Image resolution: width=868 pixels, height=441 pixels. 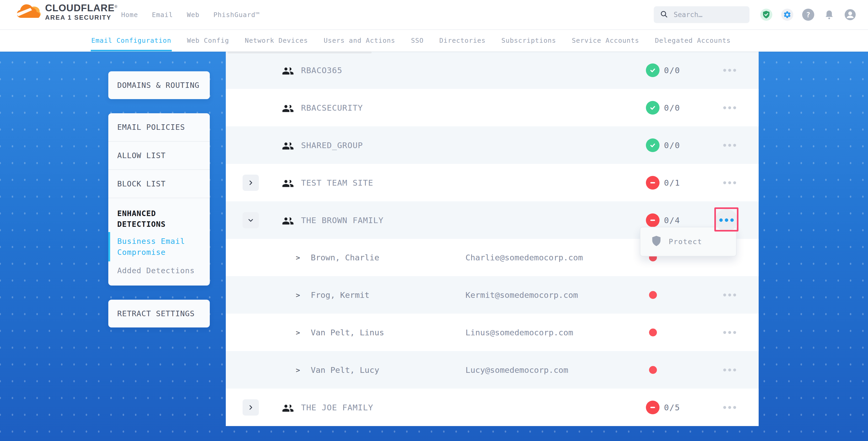 What do you see at coordinates (337, 183) in the screenshot?
I see `group-name: TEST TEAM SITE` at bounding box center [337, 183].